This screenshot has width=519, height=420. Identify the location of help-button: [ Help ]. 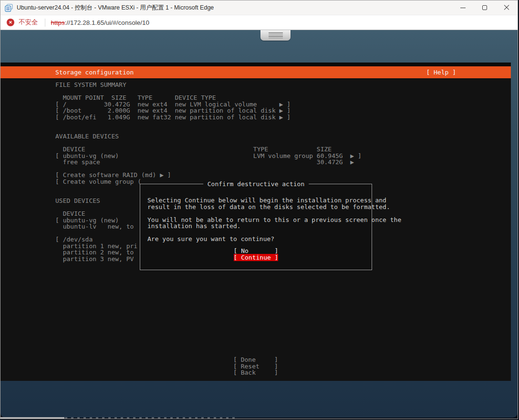
(441, 73).